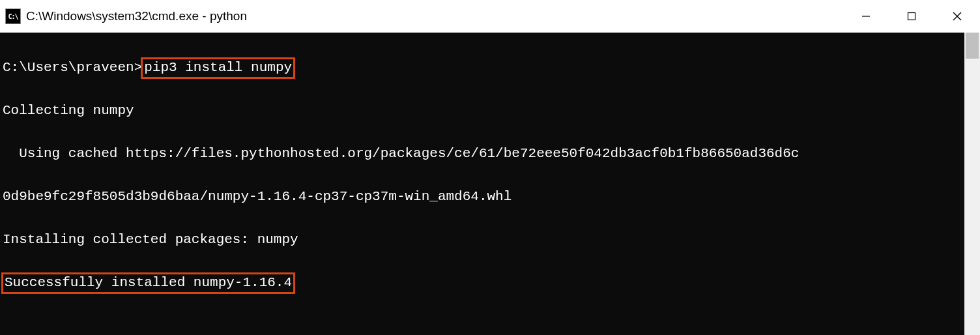 Image resolution: width=980 pixels, height=335 pixels. I want to click on window-controls, so click(912, 16).